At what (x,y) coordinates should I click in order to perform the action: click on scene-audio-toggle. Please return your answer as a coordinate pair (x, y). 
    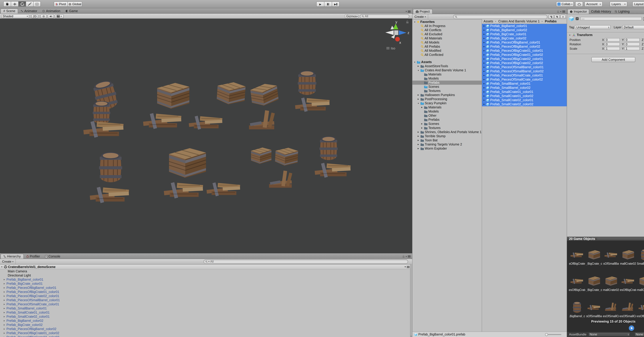
    Looking at the image, I should click on (51, 16).